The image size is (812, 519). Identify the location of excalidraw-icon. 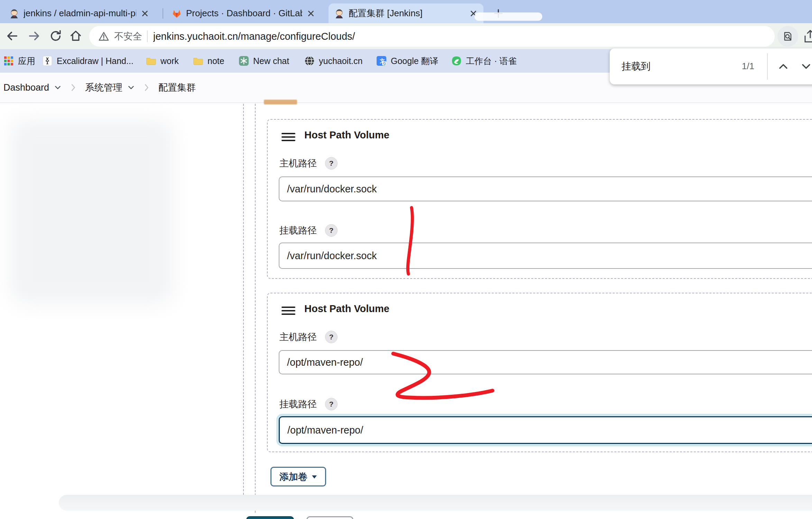
(47, 61).